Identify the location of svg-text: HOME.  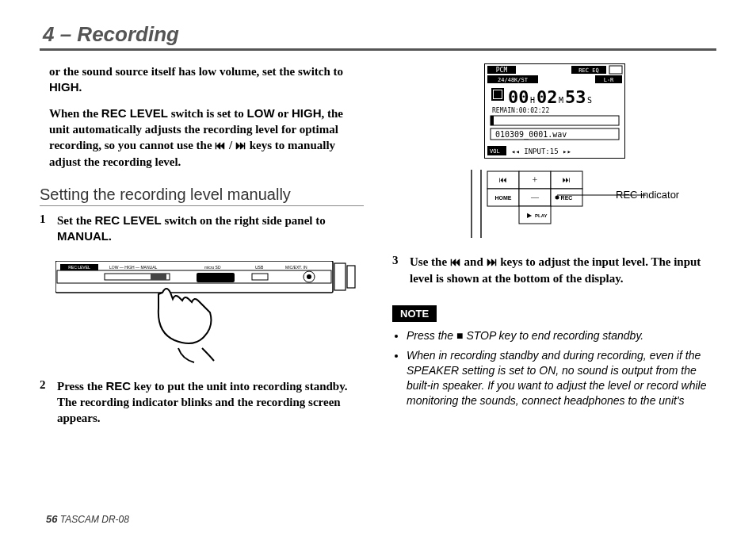
(502, 198).